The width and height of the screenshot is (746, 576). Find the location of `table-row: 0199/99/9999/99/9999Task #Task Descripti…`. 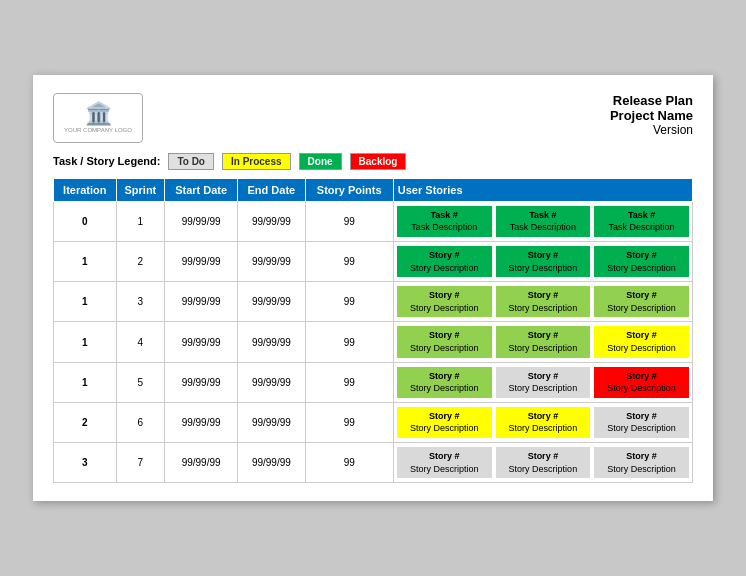

table-row: 0199/99/9999/99/9999Task #Task Descripti… is located at coordinates (374, 221).